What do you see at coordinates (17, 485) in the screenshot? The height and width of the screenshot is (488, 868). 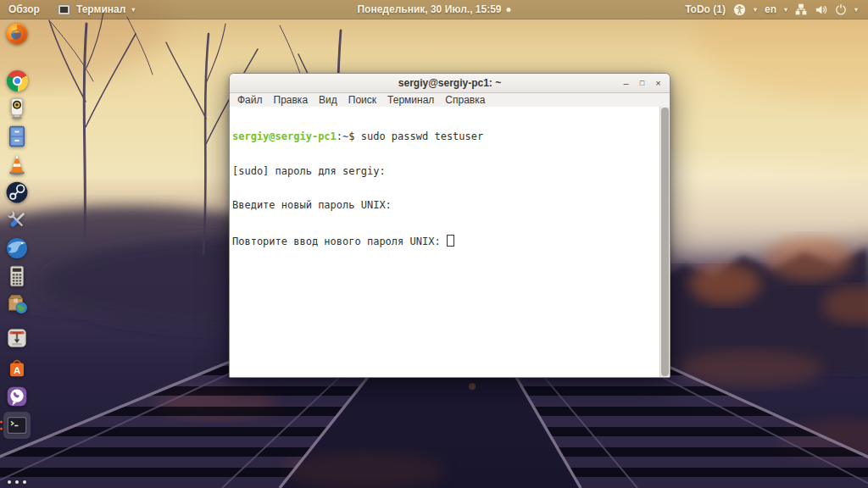 I see `apps-grid-icon` at bounding box center [17, 485].